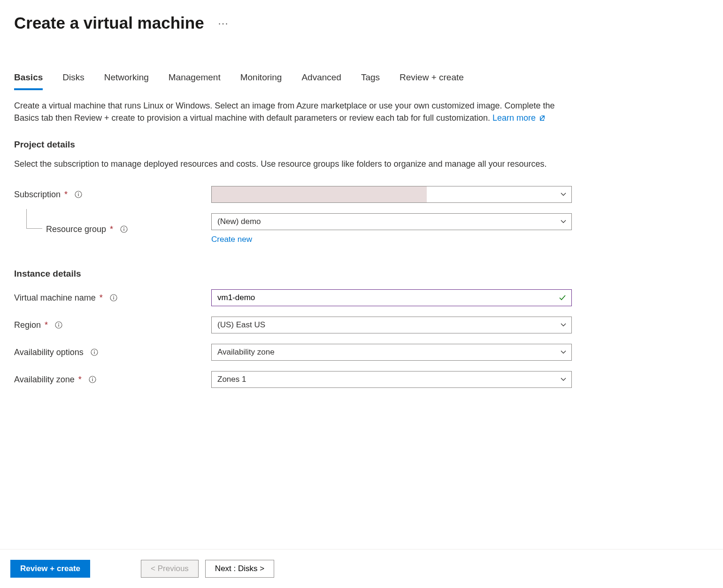  I want to click on more-options-icon: ···, so click(223, 23).